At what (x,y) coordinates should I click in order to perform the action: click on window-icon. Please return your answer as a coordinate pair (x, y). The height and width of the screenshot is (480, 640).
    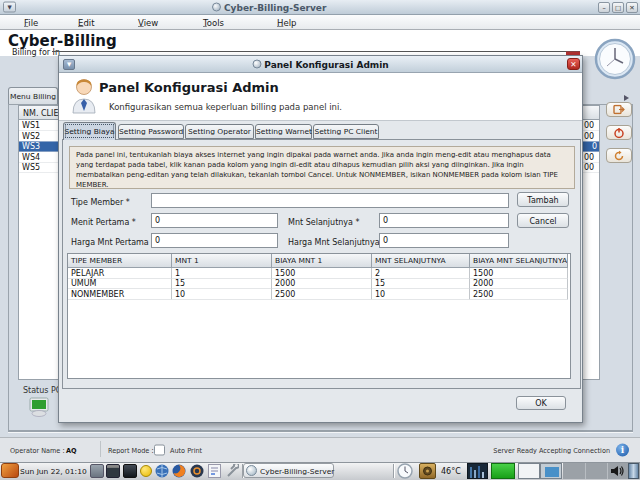
    Looking at the image, I should click on (216, 8).